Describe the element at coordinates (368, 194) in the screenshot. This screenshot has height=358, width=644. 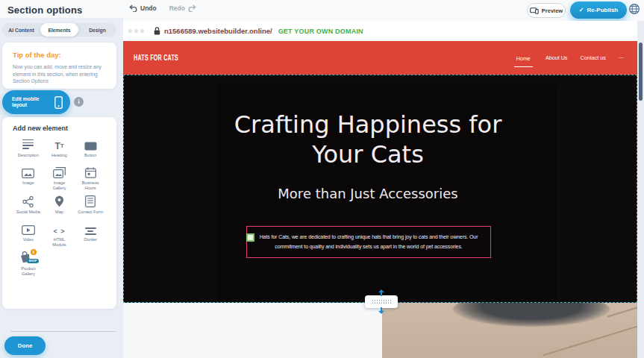
I see `hero-subheading: More than Just Accessories` at that location.